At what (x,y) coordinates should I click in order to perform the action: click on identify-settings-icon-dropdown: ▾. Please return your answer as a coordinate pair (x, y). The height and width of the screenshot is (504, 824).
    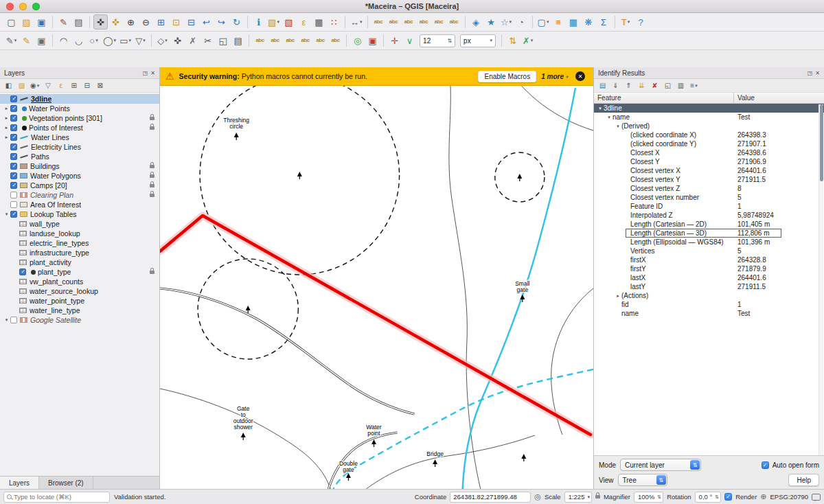
    Looking at the image, I should click on (696, 86).